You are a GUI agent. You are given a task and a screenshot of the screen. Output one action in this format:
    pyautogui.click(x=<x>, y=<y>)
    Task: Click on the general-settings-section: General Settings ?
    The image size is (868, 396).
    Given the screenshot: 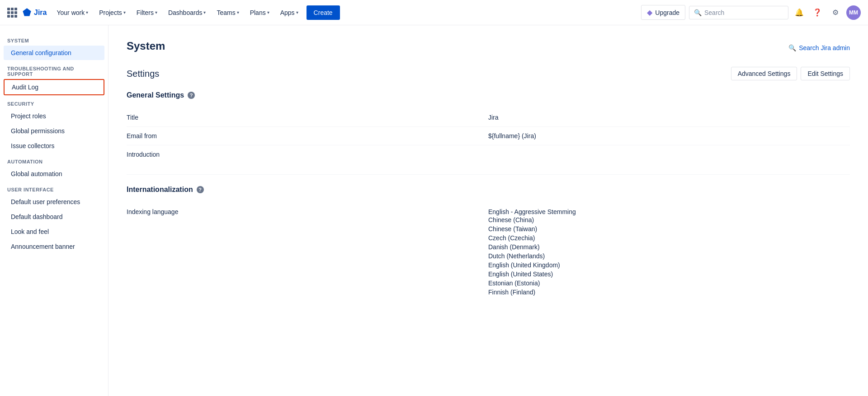 What is the action you would take?
    pyautogui.click(x=488, y=95)
    